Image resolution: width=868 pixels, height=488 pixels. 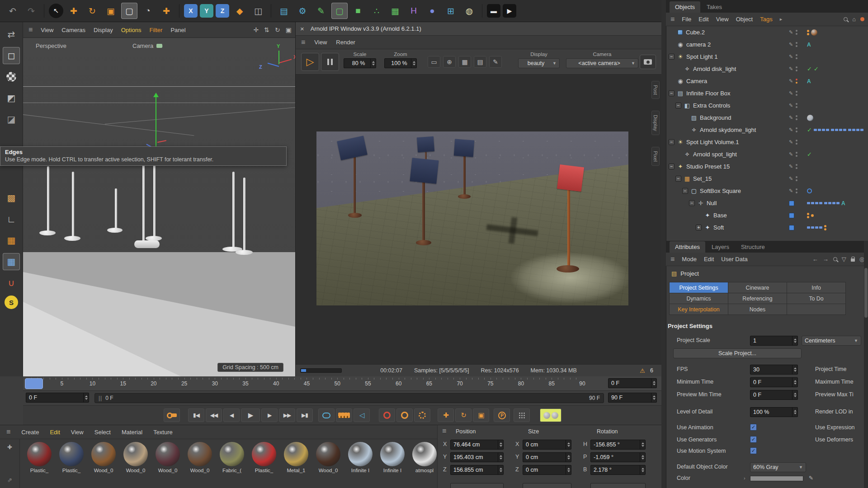 I want to click on world-icon: ⊕, so click(x=449, y=62).